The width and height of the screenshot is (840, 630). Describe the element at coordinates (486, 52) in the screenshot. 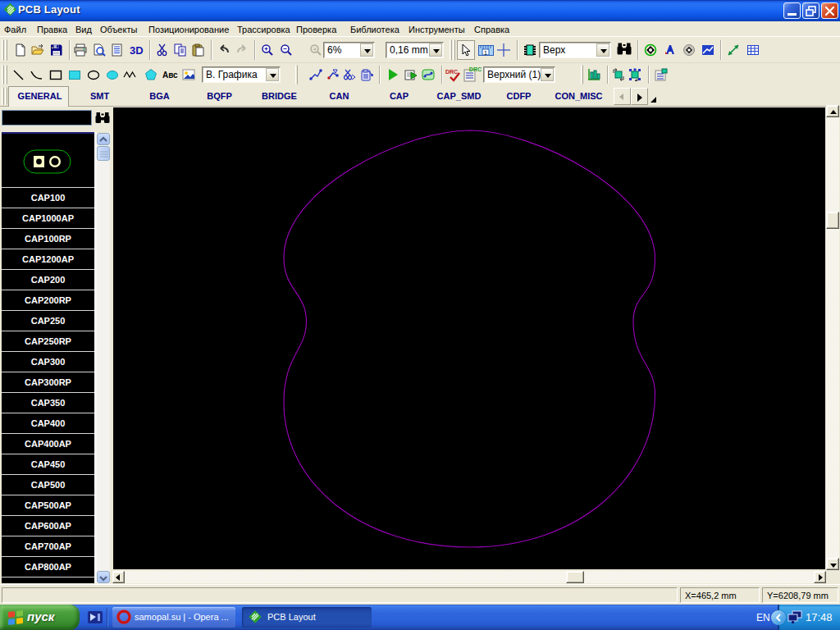

I see `svg-text: 1` at that location.